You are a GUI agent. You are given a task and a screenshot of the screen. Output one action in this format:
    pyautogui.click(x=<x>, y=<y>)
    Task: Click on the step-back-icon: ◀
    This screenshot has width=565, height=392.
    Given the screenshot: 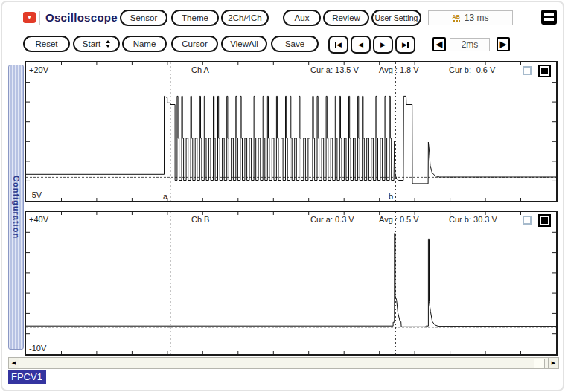 What is the action you would take?
    pyautogui.click(x=360, y=45)
    